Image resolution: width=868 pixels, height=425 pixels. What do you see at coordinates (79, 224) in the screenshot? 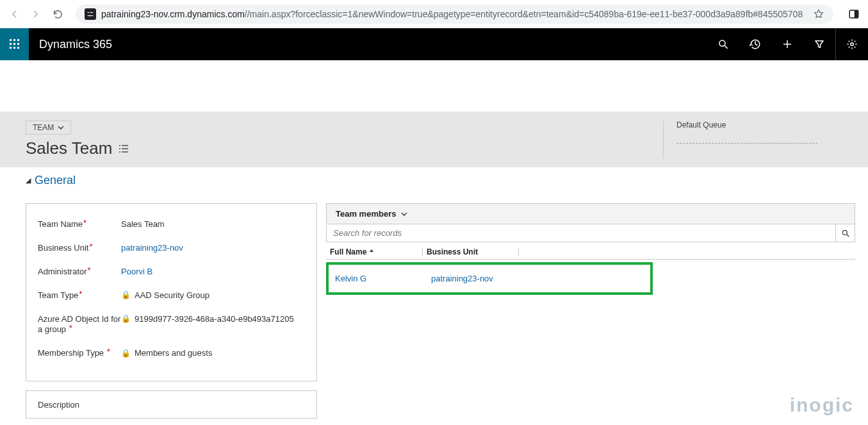
I see `team-name-label: Team Name*` at bounding box center [79, 224].